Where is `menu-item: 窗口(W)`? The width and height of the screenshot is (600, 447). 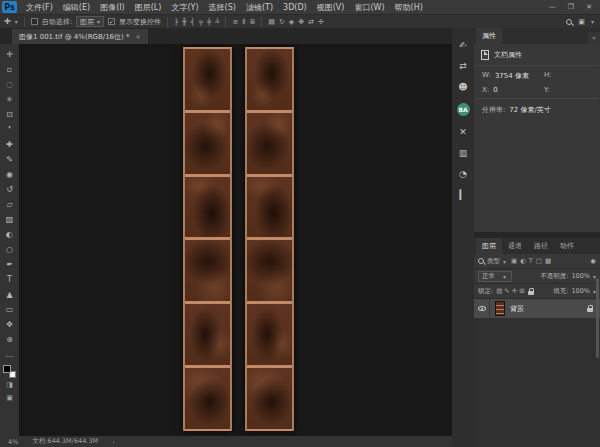 menu-item: 窗口(W) is located at coordinates (369, 8).